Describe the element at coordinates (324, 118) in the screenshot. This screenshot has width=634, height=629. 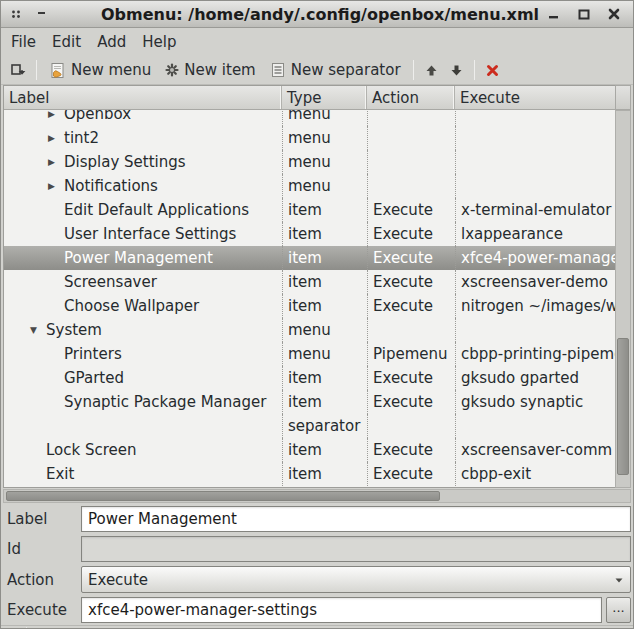
I see `row-type: menu` at that location.